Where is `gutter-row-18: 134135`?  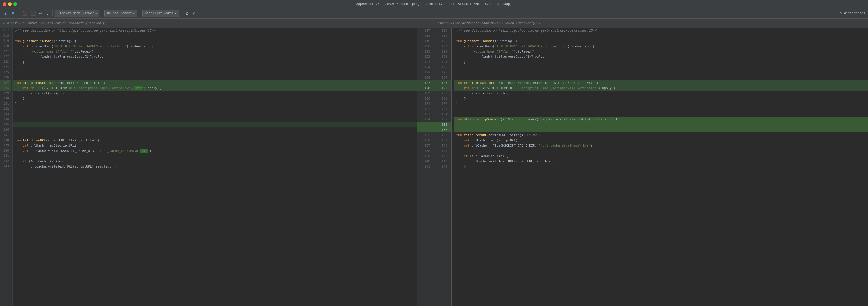
gutter-row-18: 134135 is located at coordinates (434, 119).